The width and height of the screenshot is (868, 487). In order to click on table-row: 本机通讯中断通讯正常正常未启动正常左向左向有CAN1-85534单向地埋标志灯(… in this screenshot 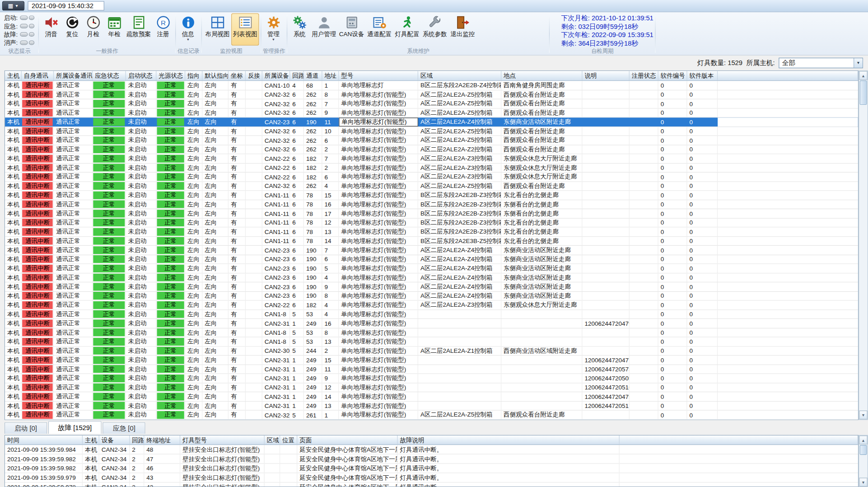, I will do `click(432, 314)`.